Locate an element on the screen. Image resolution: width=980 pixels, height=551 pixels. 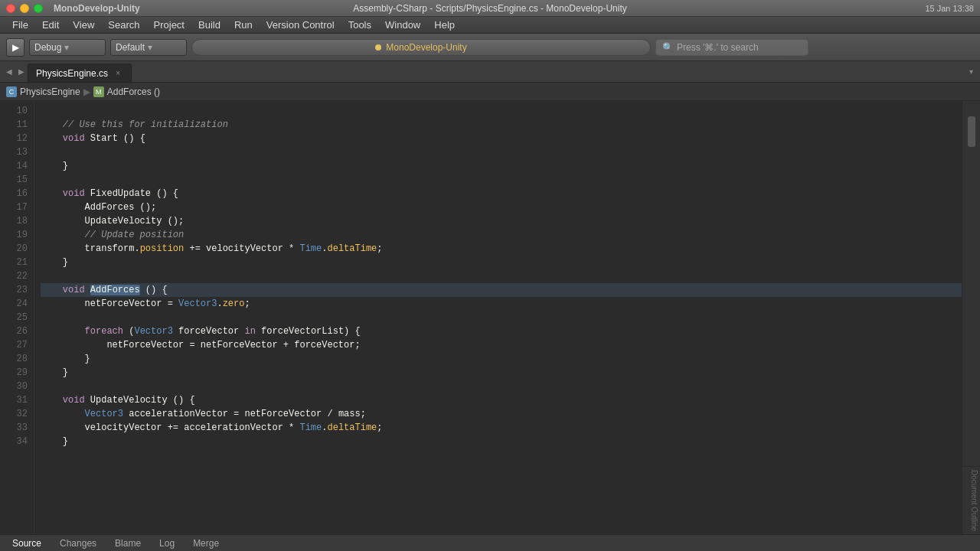
menu-versioncontrol: Version Control is located at coordinates (300, 24).